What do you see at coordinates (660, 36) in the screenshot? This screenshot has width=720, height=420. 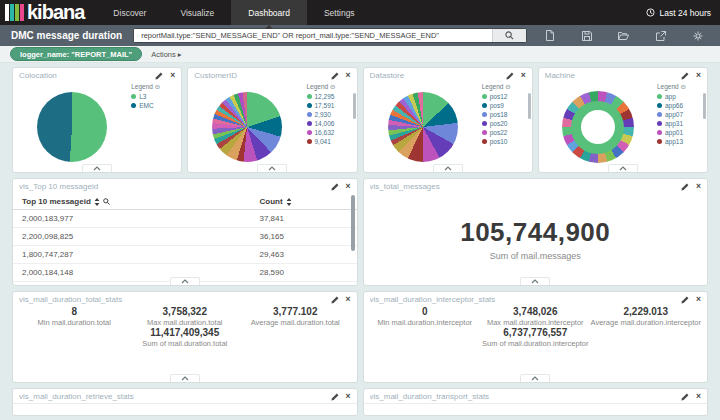 I see `share-dashboard-button` at bounding box center [660, 36].